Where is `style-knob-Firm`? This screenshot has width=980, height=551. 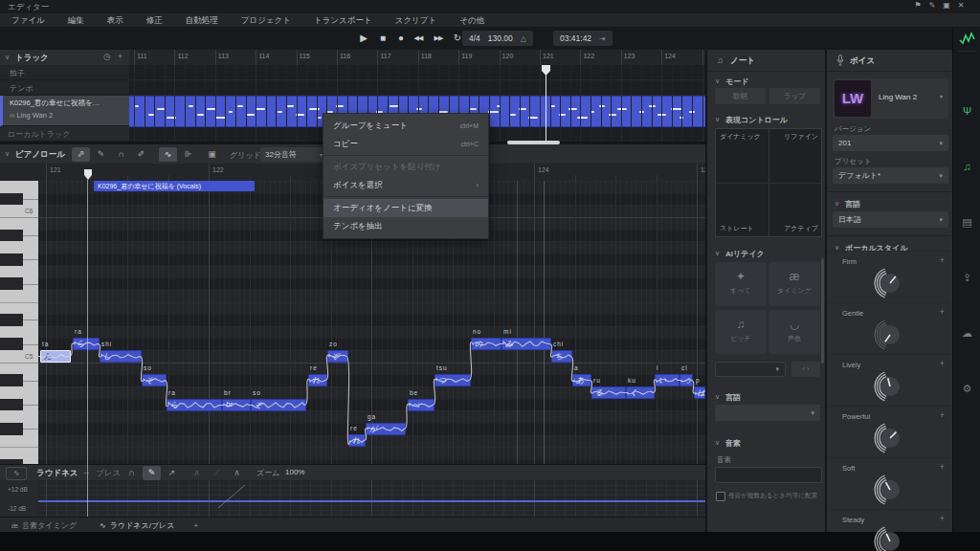
style-knob-Firm is located at coordinates (890, 283).